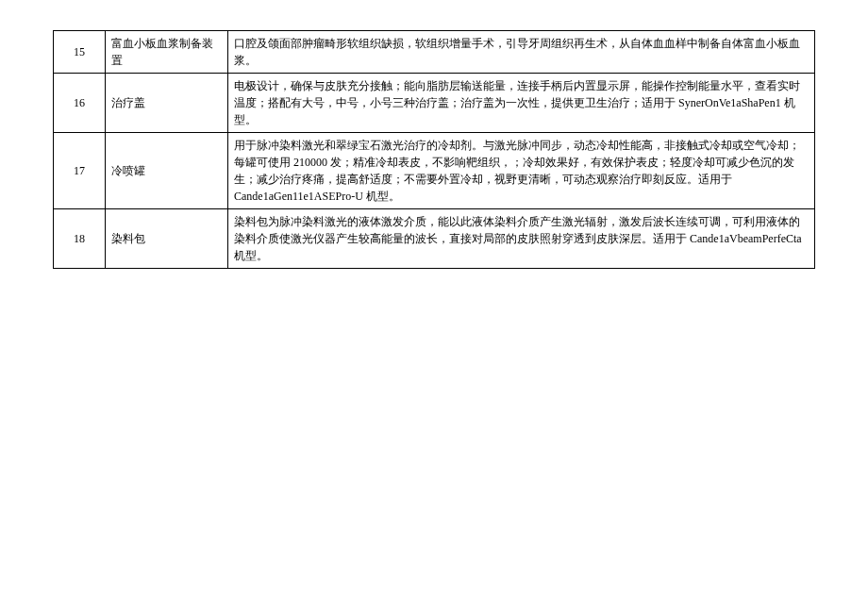  I want to click on device-description: 用于脉冲染料激光和翠绿宝石激光治疗的冷却剂。与激光脉冲同步，动态冷却性能高，非接…, so click(522, 172).